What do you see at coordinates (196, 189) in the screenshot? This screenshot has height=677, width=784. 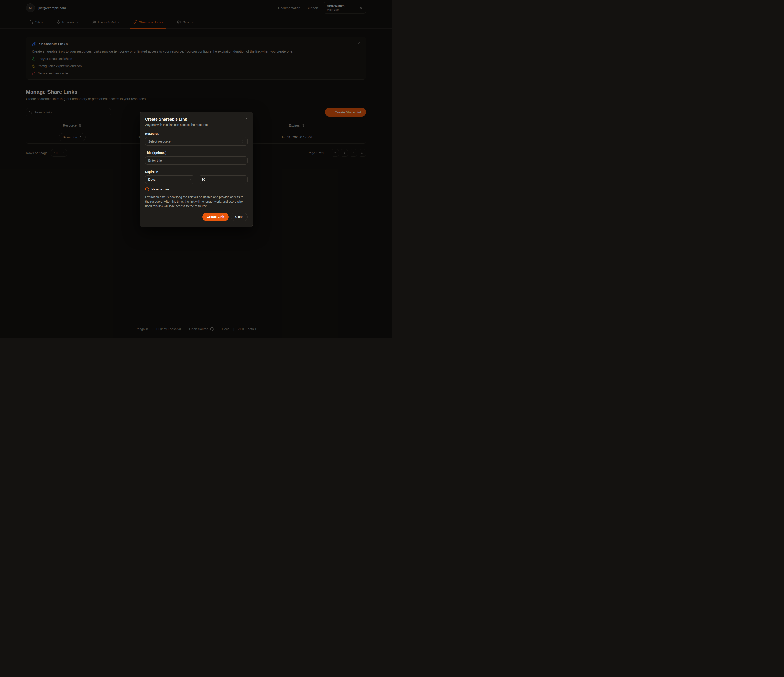 I see `never-expire-option: Never expire` at bounding box center [196, 189].